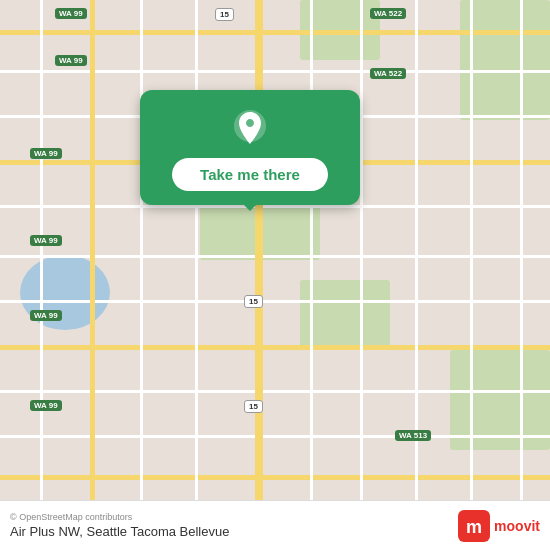 The image size is (550, 550). I want to click on shield-wa99-3: WA 99, so click(46, 154).